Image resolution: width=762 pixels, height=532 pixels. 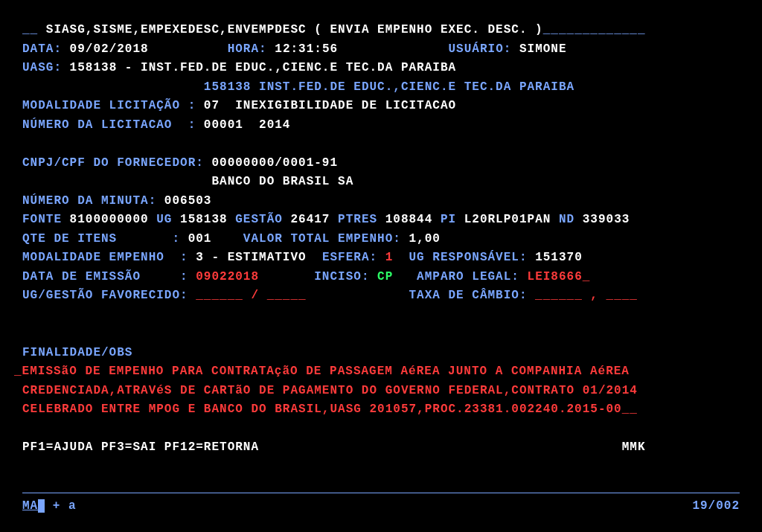 What do you see at coordinates (392, 240) in the screenshot?
I see `qte-row: QTE DE ITENS : 001 VALOR TOTAL EMPENHO: …` at bounding box center [392, 240].